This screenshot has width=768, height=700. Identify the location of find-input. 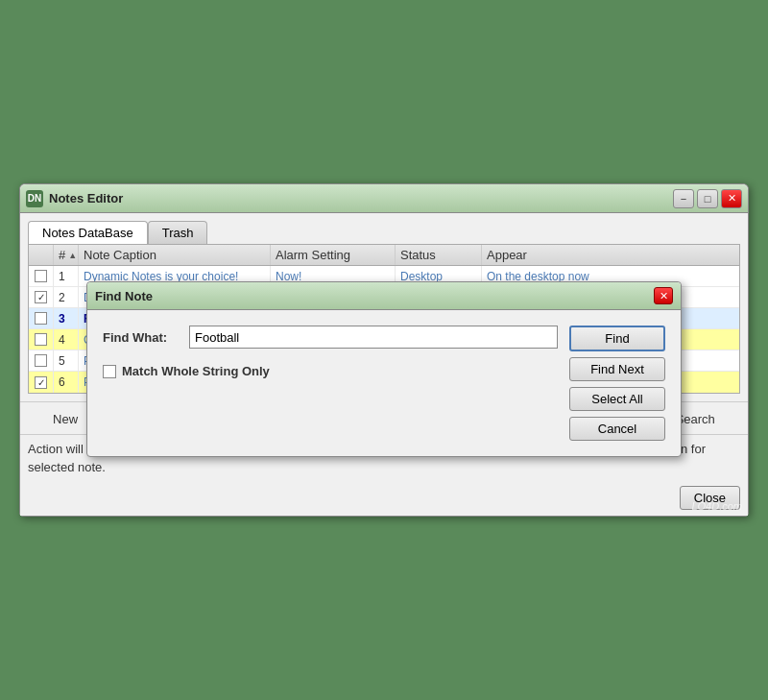
(373, 337).